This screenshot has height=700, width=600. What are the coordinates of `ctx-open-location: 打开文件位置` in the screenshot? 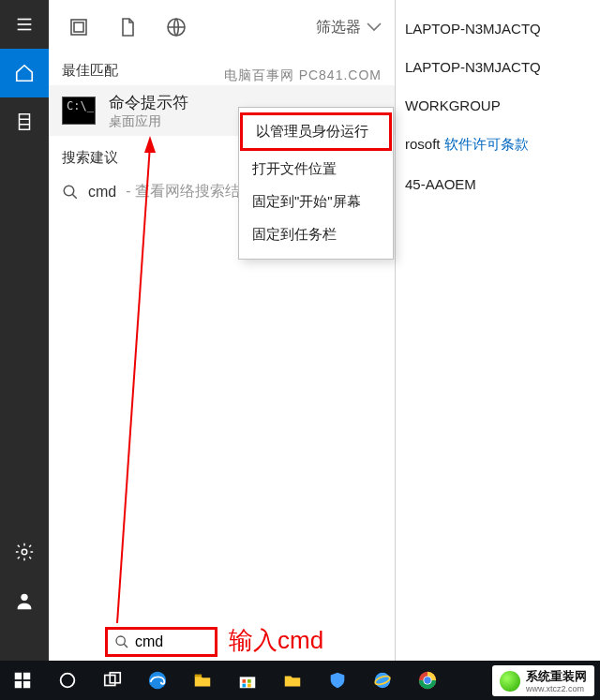 It's located at (316, 169).